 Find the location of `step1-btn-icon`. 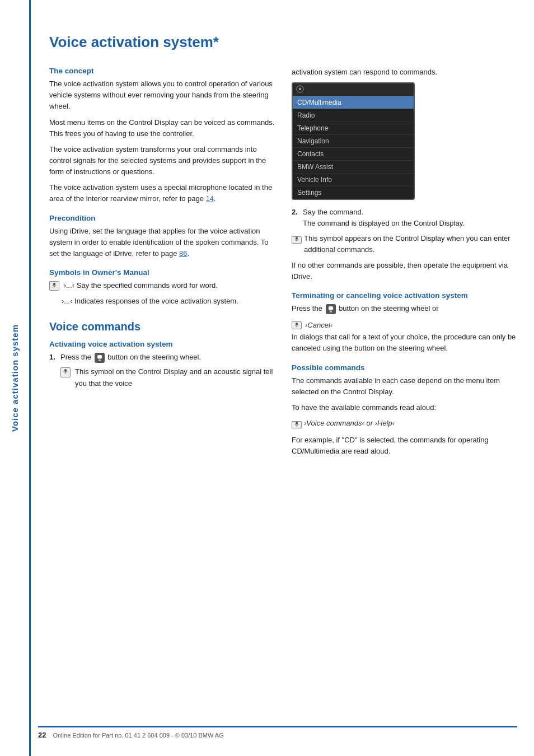

step1-btn-icon is located at coordinates (100, 358).